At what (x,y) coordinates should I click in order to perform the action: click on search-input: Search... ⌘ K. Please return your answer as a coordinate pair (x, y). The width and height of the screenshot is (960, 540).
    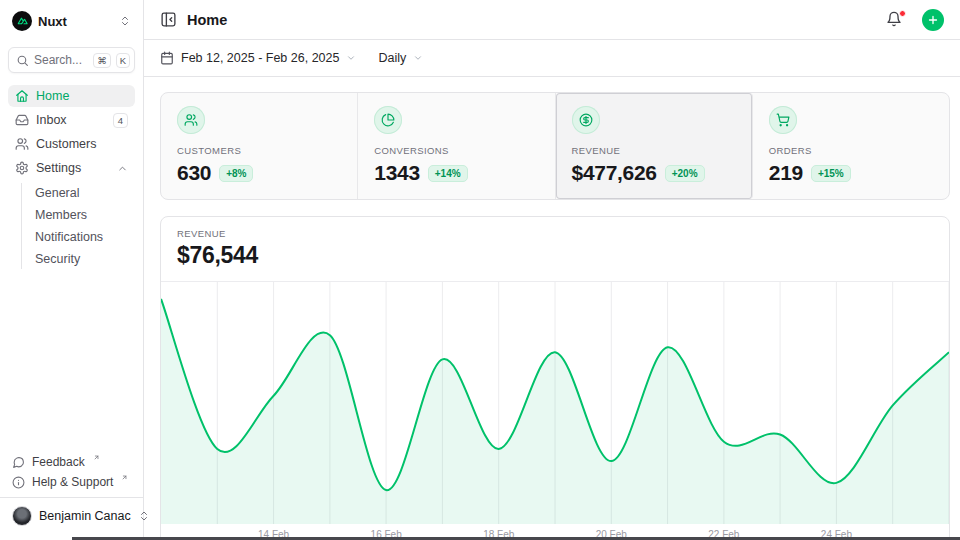
    Looking at the image, I should click on (72, 60).